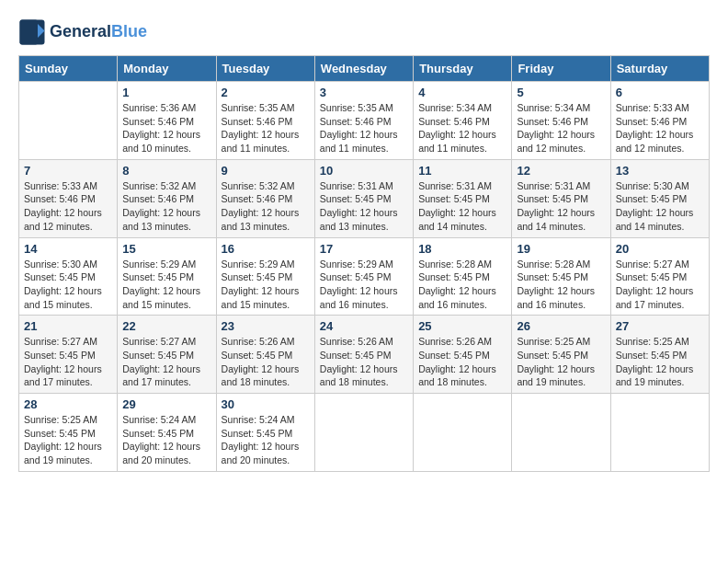 The width and height of the screenshot is (728, 563). Describe the element at coordinates (660, 92) in the screenshot. I see `day-number: 6` at that location.